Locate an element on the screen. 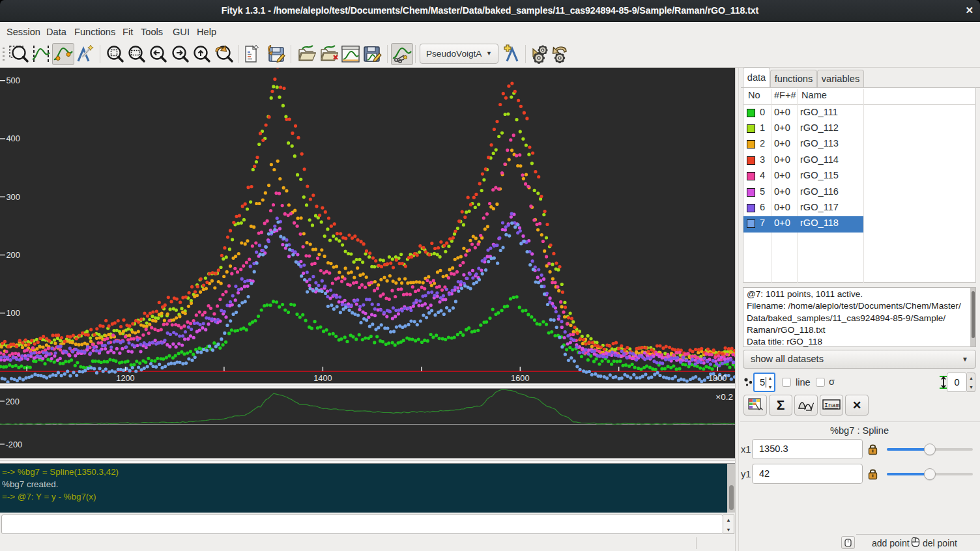 The height and width of the screenshot is (551, 980). svg-text: 500 is located at coordinates (13, 81).